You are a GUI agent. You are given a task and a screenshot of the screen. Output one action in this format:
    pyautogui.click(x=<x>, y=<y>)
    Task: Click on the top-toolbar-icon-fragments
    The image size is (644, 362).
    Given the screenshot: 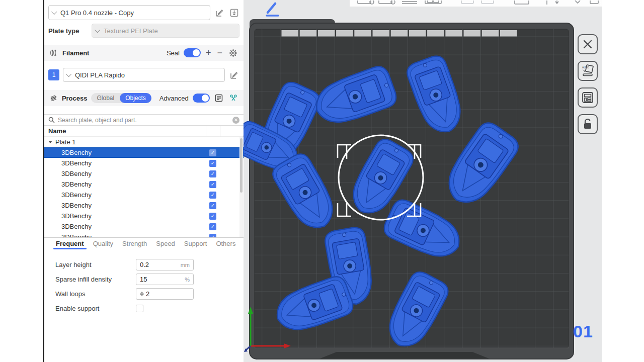 What is the action you would take?
    pyautogui.click(x=476, y=4)
    